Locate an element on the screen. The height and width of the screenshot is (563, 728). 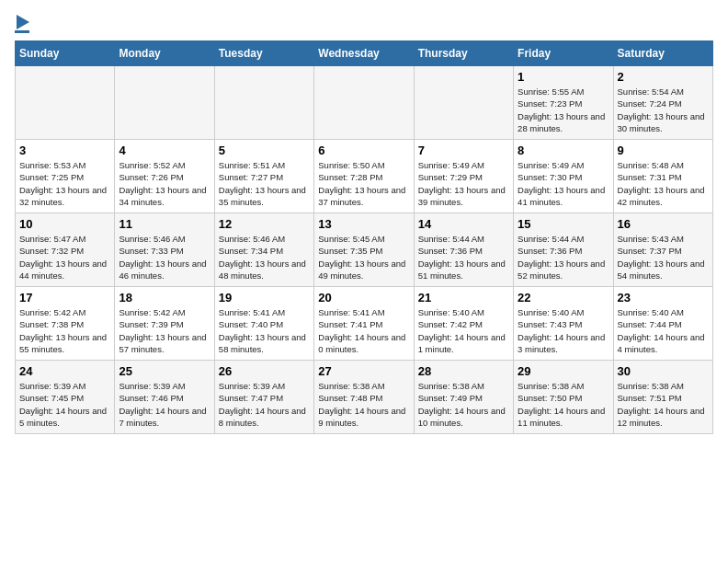
day-number: 25 is located at coordinates (164, 372).